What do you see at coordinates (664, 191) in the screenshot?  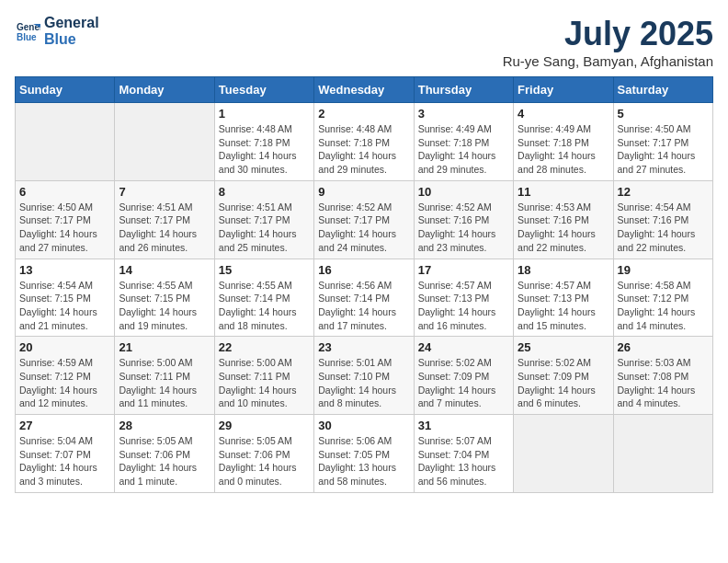 I see `day-number: 12` at bounding box center [664, 191].